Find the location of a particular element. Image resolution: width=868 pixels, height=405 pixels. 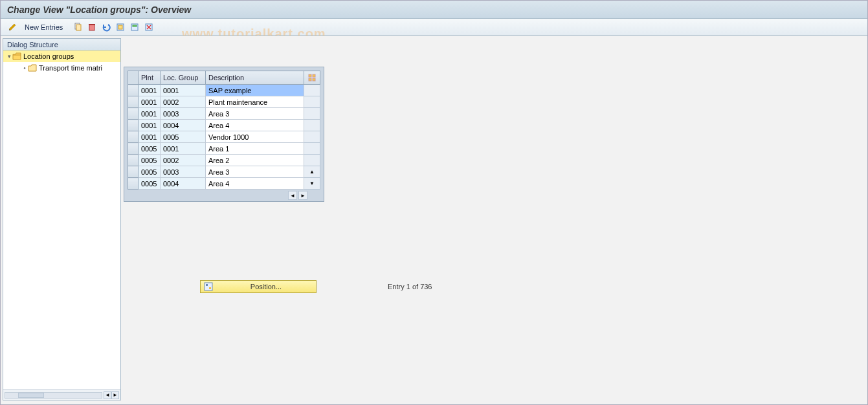

scroll-down-icon: ▼ is located at coordinates (312, 184).